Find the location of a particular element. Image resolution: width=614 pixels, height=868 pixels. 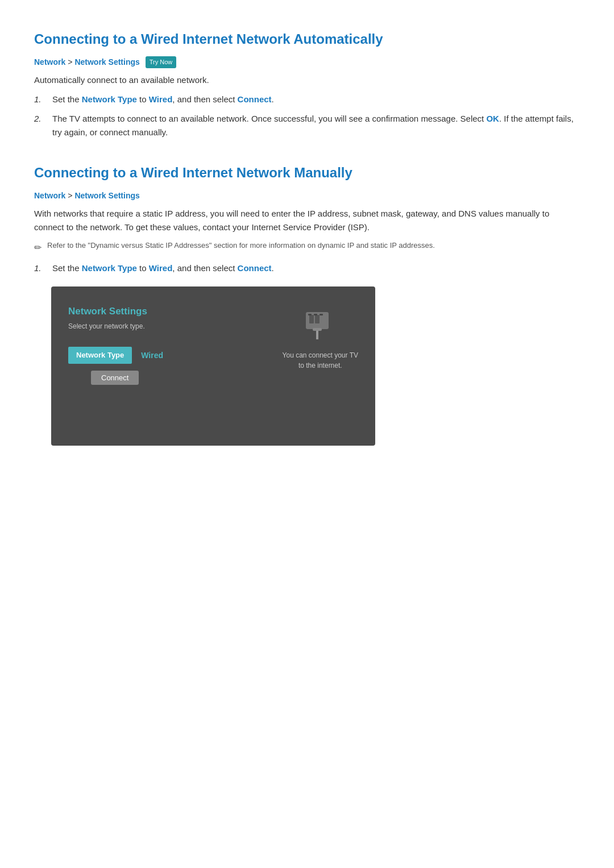

connect-button: Connect is located at coordinates (115, 377).